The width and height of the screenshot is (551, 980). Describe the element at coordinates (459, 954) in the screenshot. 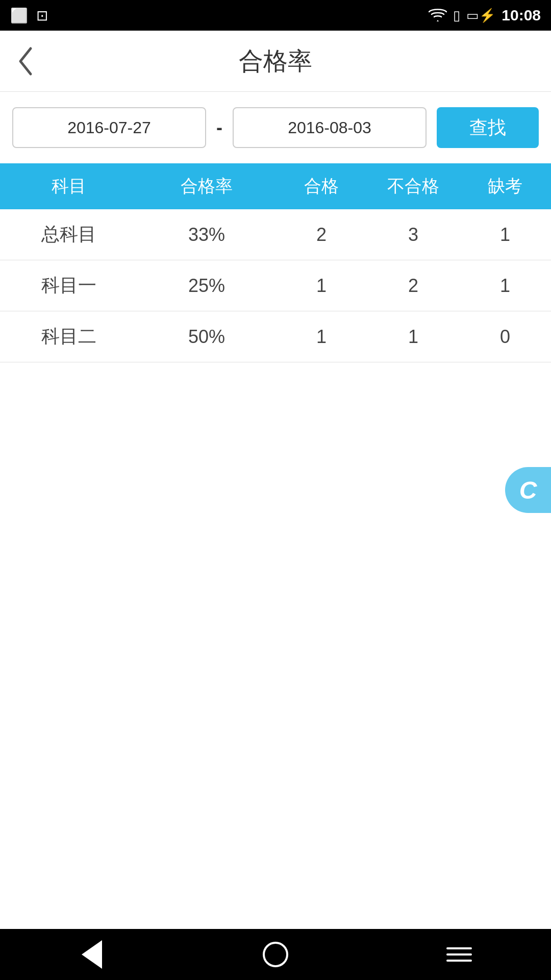

I see `menu-nav-icon` at that location.